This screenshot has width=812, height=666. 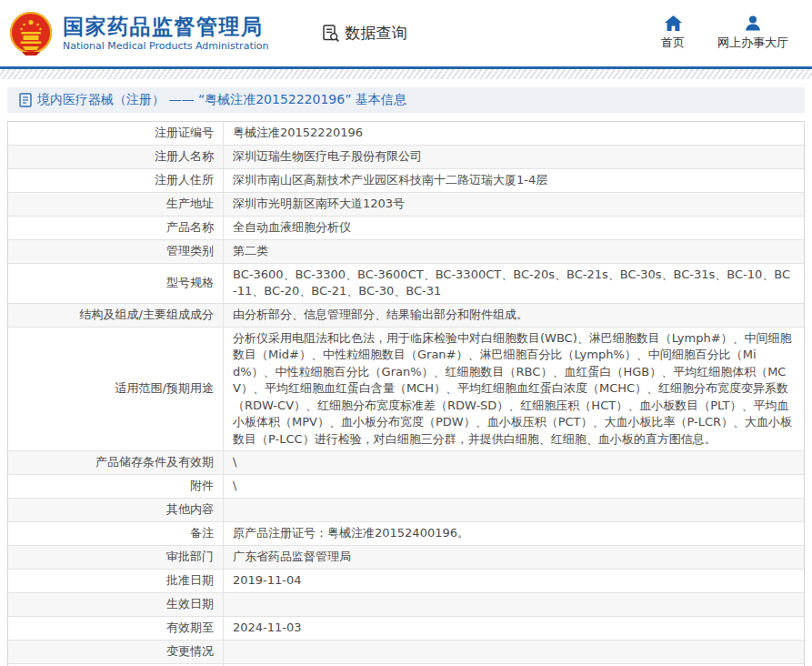 What do you see at coordinates (116, 580) in the screenshot?
I see `row-label: 批准日期` at bounding box center [116, 580].